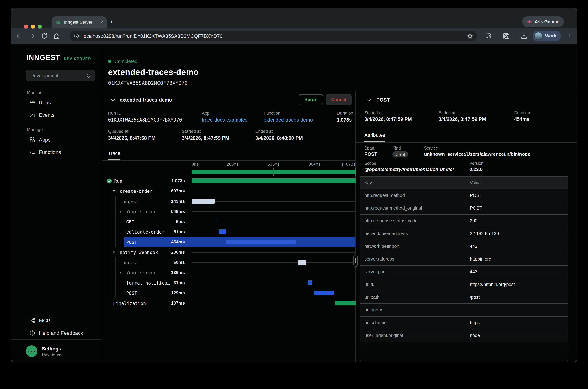  What do you see at coordinates (229, 283) in the screenshot?
I see `trace-row-format-notifica-: format-notifica…31ms` at bounding box center [229, 283].